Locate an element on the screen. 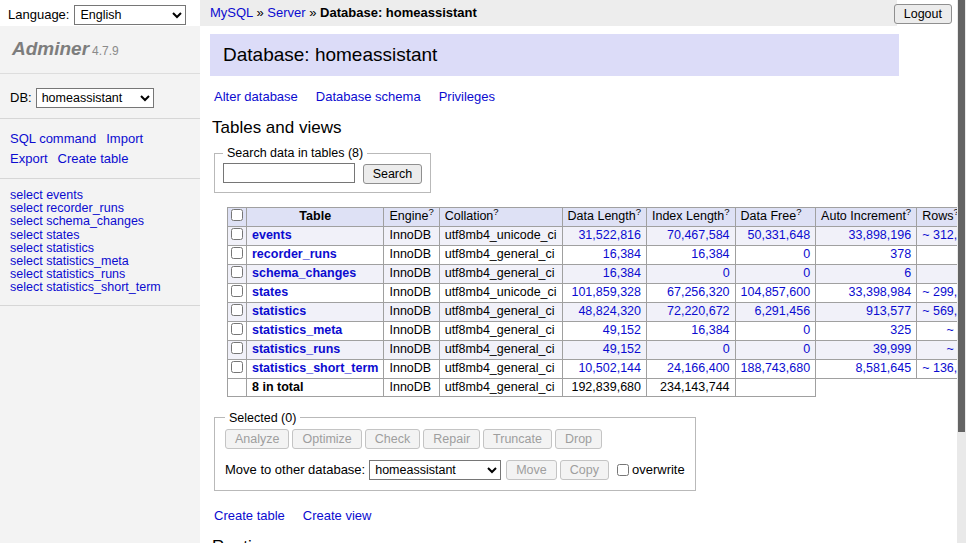  sidebar-select-statistics-short-term: select statistics_short_term is located at coordinates (100, 288).